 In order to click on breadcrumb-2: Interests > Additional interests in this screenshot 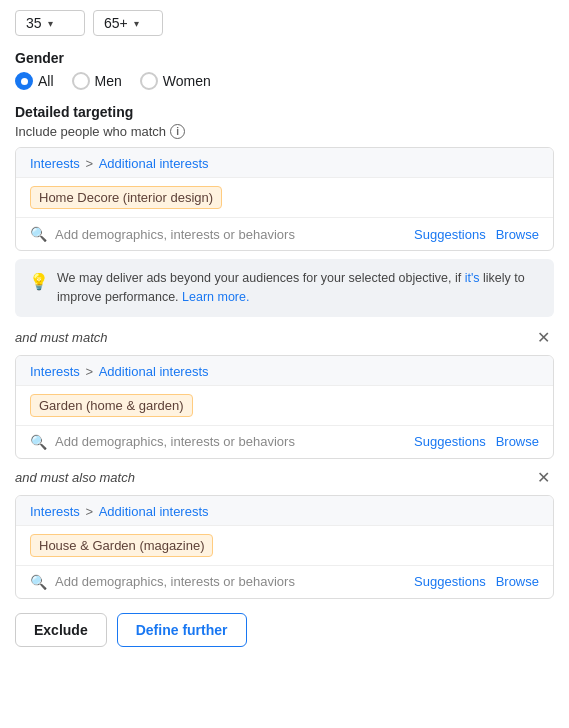, I will do `click(284, 371)`.